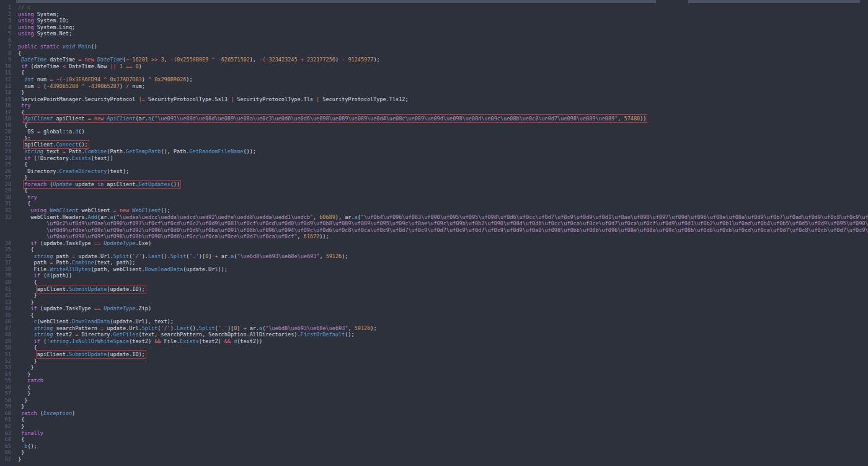  Describe the element at coordinates (335, 119) in the screenshot. I see `annotation-box: ApiClient apiClient = new ApiClient(ar.a…` at that location.